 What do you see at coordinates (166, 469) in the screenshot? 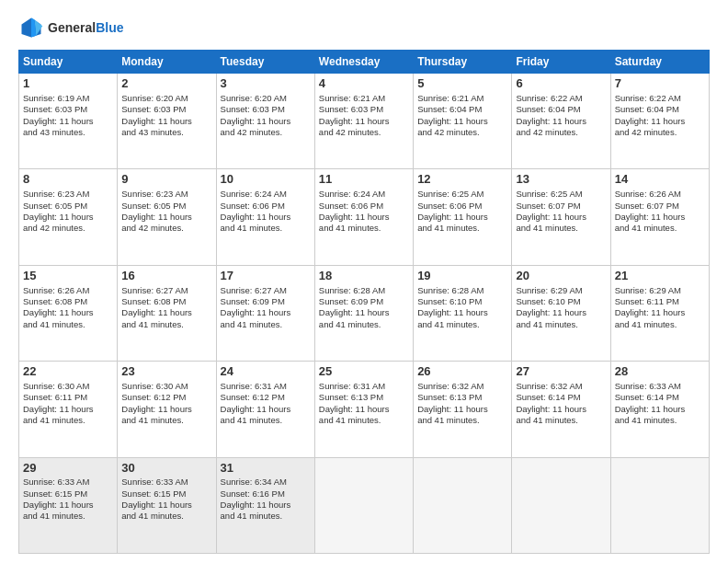
I see `day-number: 30` at bounding box center [166, 469].